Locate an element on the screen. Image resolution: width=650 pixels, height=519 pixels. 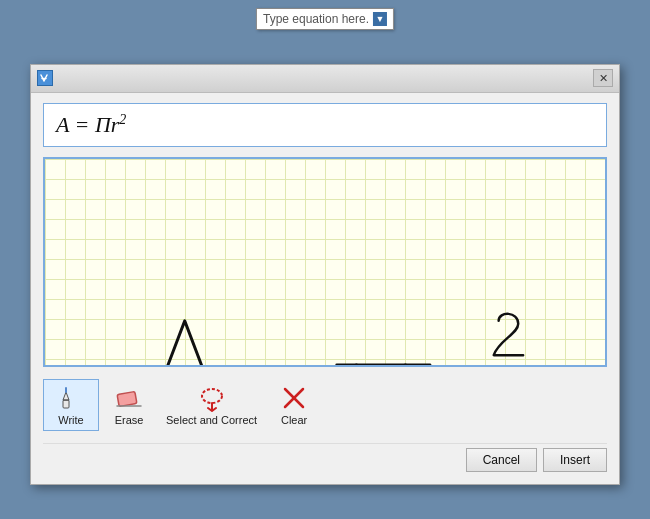
dialog-titlebar: ✕ is located at coordinates (325, 79).